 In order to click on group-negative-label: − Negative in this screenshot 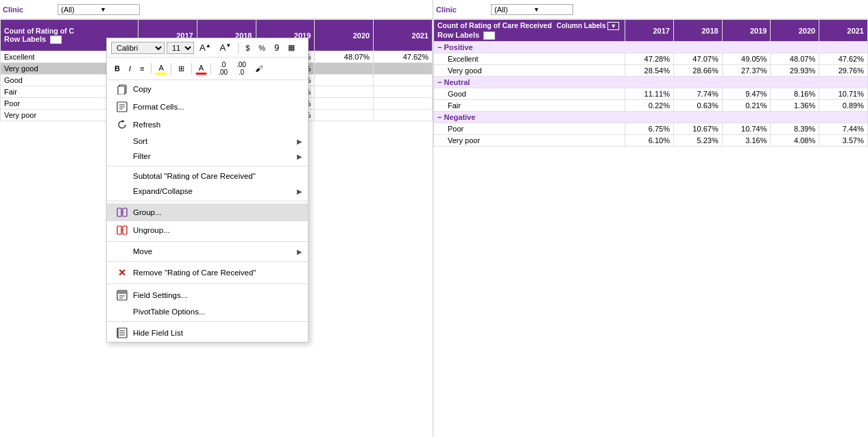, I will do `click(651, 118)`.